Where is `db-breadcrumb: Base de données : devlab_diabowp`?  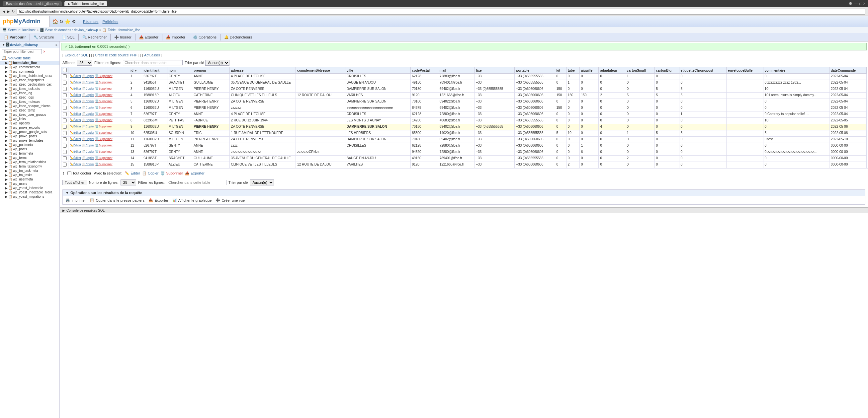
db-breadcrumb: Base de données : devlab_diabowp is located at coordinates (71, 30).